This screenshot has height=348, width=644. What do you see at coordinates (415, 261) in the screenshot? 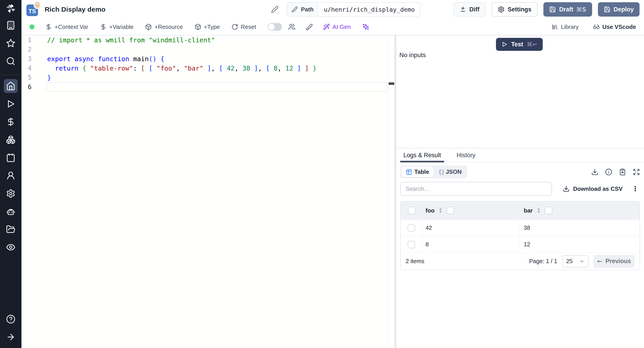
I see `items-count: 2 items` at bounding box center [415, 261].